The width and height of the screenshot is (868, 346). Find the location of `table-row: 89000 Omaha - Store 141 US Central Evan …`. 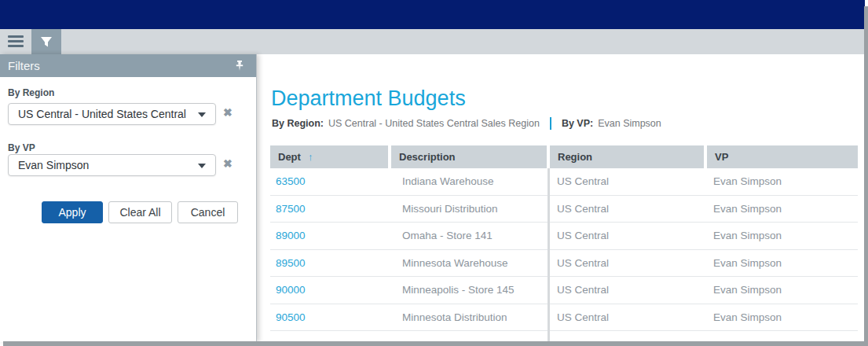

table-row: 89000 Omaha - Store 141 US Central Evan … is located at coordinates (564, 236).